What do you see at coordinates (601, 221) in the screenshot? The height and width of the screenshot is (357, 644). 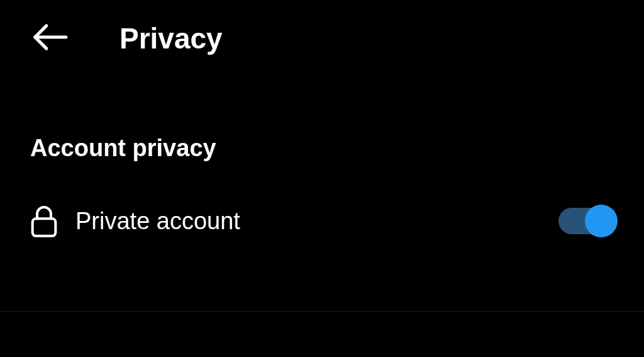 I see `toggle-knob` at bounding box center [601, 221].